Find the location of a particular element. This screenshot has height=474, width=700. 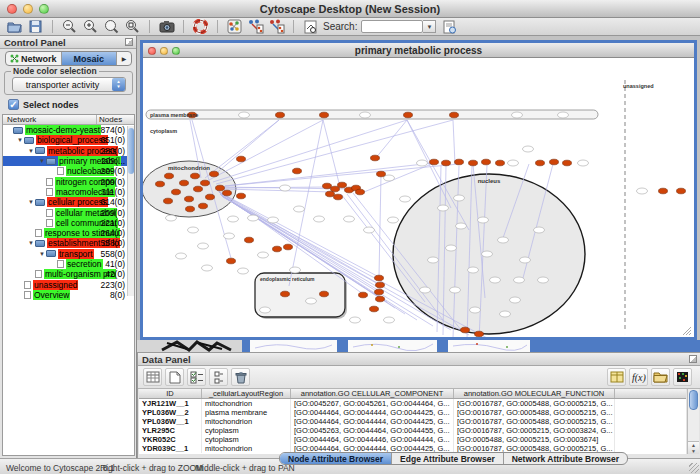

tree-row: ▼cellular process614(0) is located at coordinates (68, 202).